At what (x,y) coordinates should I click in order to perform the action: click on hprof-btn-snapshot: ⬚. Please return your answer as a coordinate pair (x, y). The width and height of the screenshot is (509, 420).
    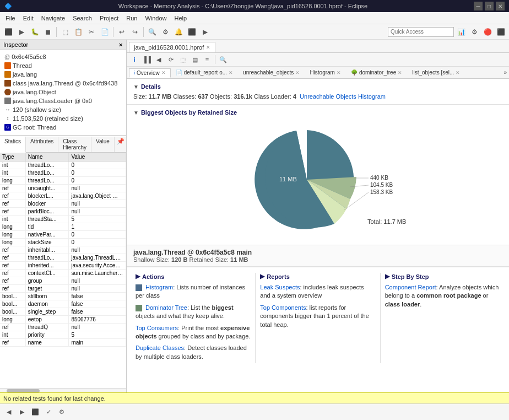
    Looking at the image, I should click on (183, 60).